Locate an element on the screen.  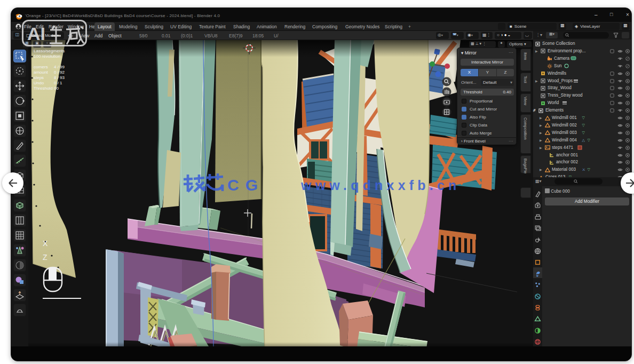
svg-text: www.qdnxxfb.cn is located at coordinates (381, 185).